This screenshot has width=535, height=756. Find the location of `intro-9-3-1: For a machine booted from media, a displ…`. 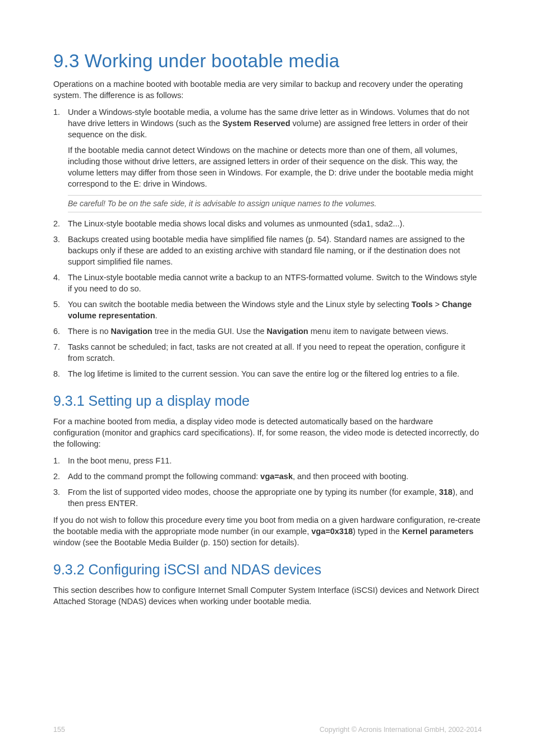

intro-9-3-1: For a machine booted from media, a displ… is located at coordinates (268, 433).